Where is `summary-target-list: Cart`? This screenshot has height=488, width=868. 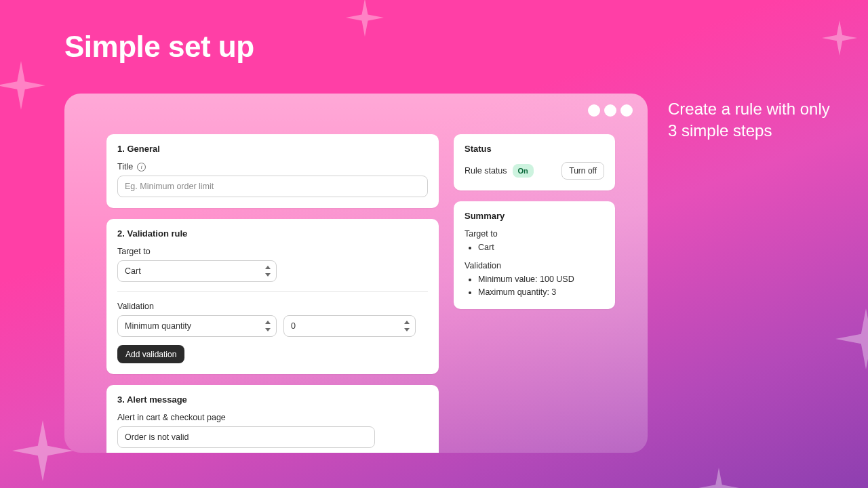 summary-target-list: Cart is located at coordinates (534, 248).